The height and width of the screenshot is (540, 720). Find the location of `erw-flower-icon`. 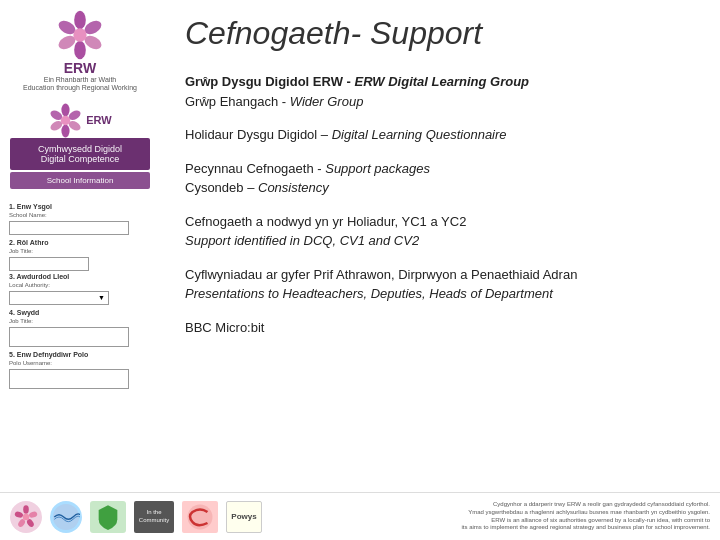

erw-flower-icon is located at coordinates (80, 35).